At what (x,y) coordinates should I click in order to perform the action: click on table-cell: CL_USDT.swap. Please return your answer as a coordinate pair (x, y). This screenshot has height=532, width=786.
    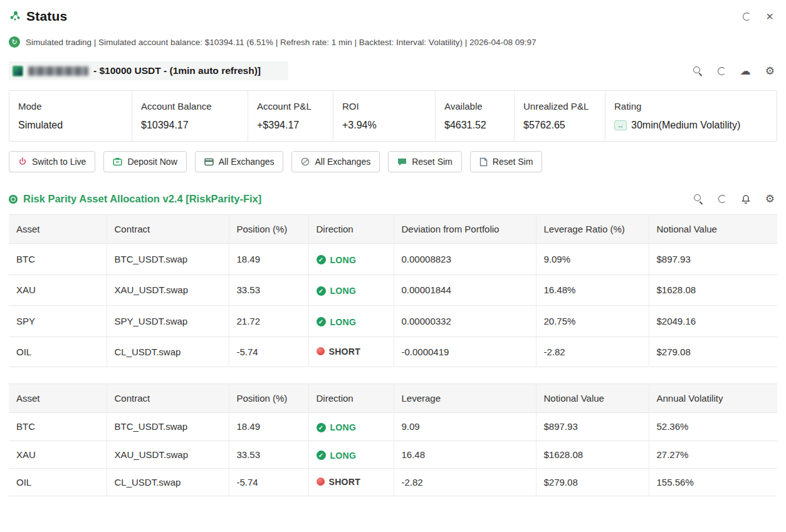
    Looking at the image, I should click on (168, 352).